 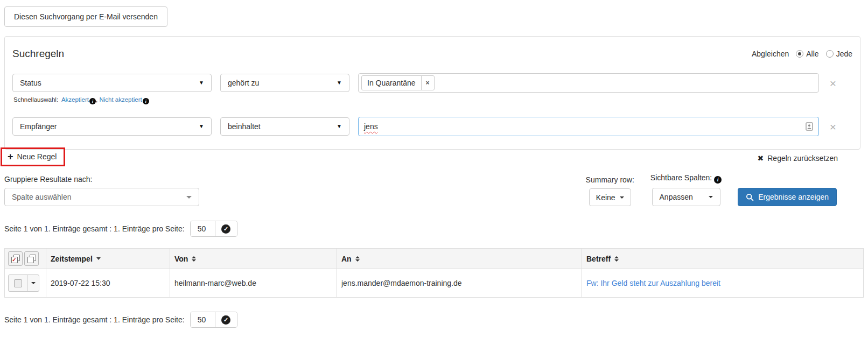 What do you see at coordinates (226, 229) in the screenshot?
I see `check-circle-icon: ✓` at bounding box center [226, 229].